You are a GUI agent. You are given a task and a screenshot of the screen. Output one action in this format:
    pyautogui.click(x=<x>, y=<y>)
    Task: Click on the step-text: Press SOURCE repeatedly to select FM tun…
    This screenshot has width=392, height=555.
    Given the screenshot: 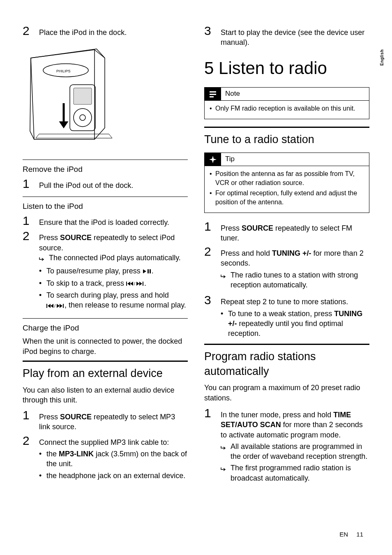 What is the action you would take?
    pyautogui.click(x=295, y=233)
    